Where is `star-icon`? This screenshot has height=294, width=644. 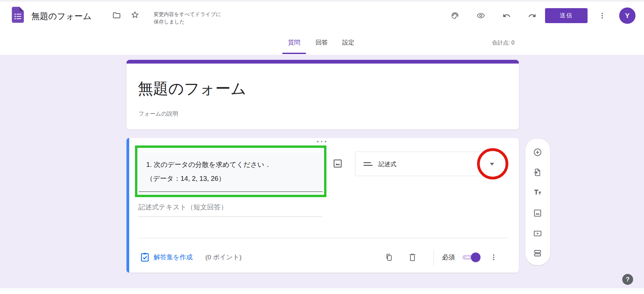 star-icon is located at coordinates (135, 15).